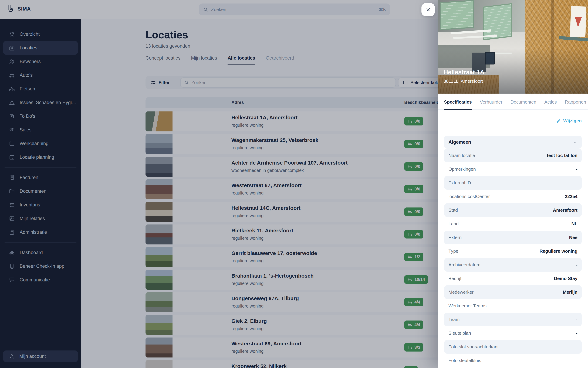 The image size is (588, 368). What do you see at coordinates (455, 278) in the screenshot?
I see `field-label: Bedrijf` at bounding box center [455, 278].